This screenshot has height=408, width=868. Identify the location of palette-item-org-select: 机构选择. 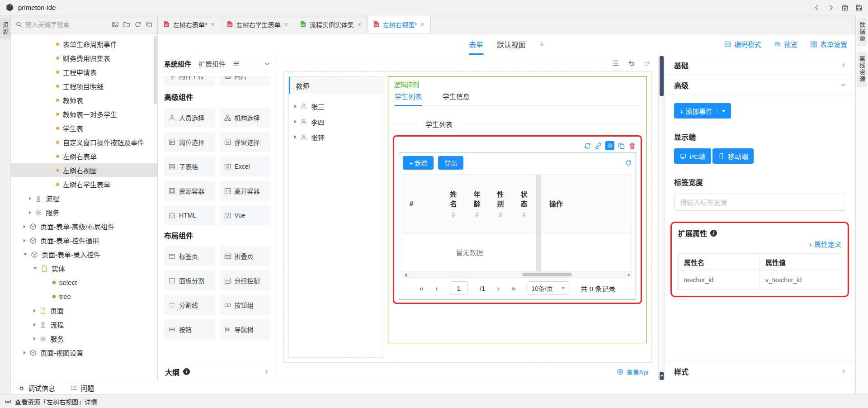
(245, 118).